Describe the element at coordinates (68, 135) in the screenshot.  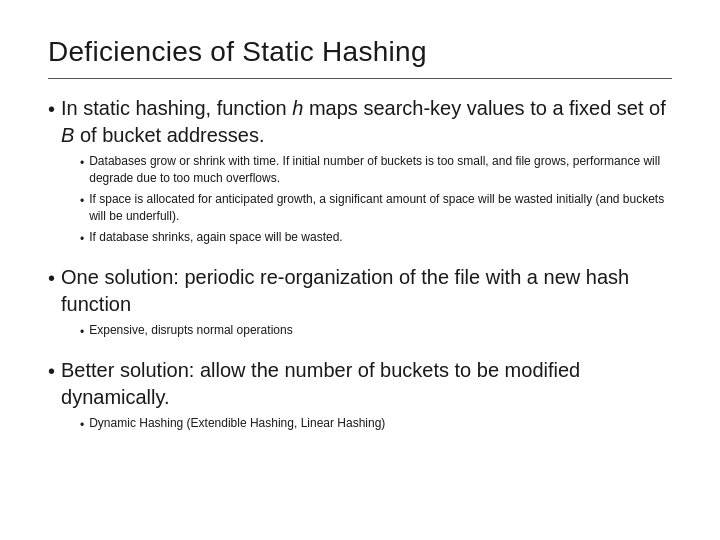
I see `italic-b: B` at that location.